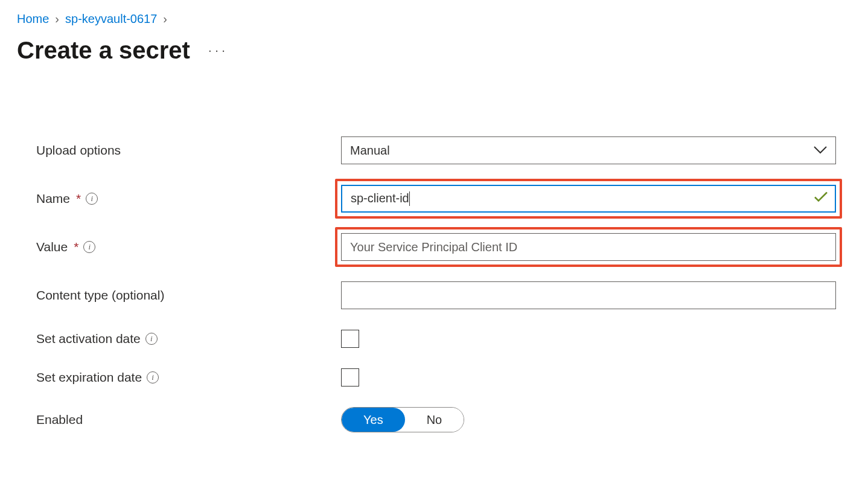 This screenshot has width=868, height=494. Describe the element at coordinates (219, 51) in the screenshot. I see `more-actions-icon: ···` at that location.